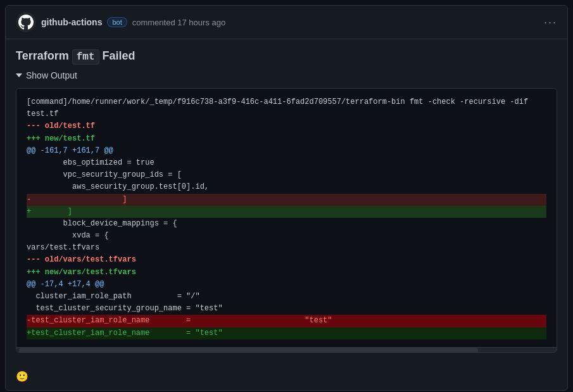 Image resolution: width=573 pixels, height=392 pixels. I want to click on comment-footer: 🙂, so click(286, 376).